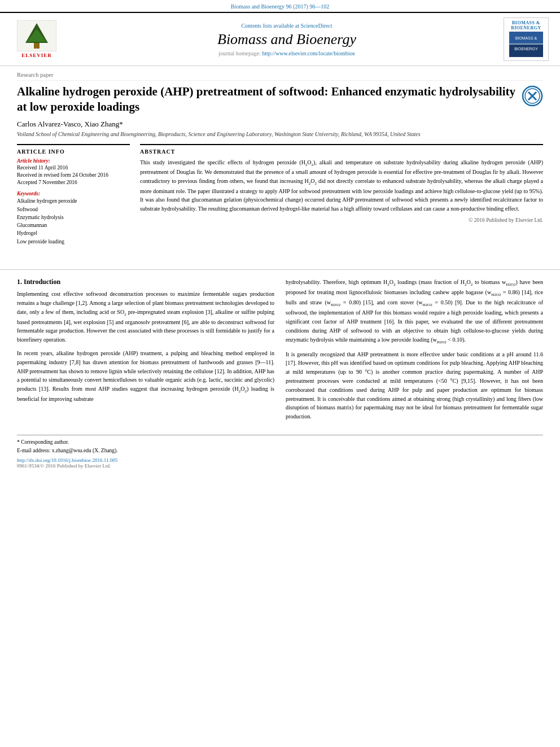  What do you see at coordinates (526, 40) in the screenshot?
I see `biomass-logo-box: BIOMASS & BIOENERGY BIOMASS & BIOENERGY` at bounding box center [526, 40].